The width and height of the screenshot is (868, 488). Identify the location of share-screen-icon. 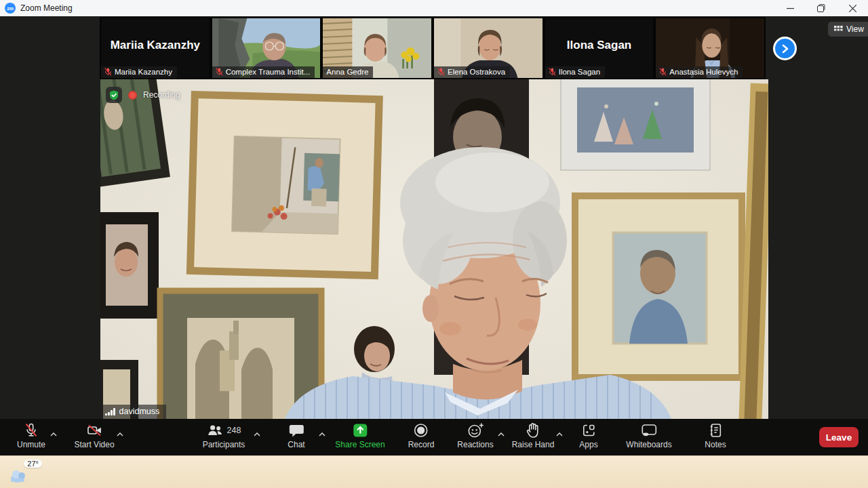
(360, 430).